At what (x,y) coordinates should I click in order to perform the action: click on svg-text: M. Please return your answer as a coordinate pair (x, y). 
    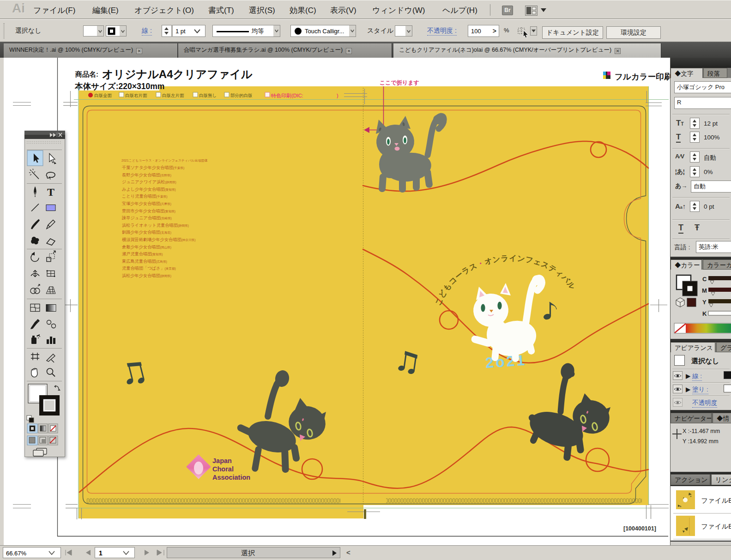
    Looking at the image, I should click on (705, 291).